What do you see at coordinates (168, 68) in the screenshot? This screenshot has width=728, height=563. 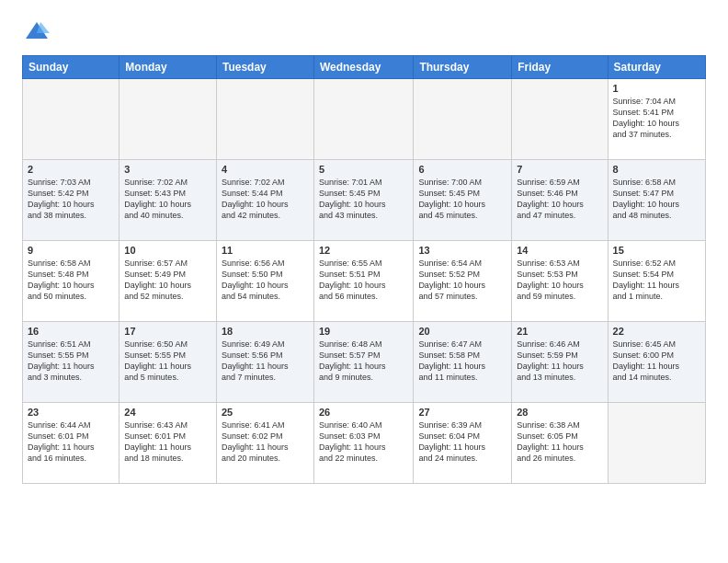 I see `weekday-header-monday: Monday` at bounding box center [168, 68].